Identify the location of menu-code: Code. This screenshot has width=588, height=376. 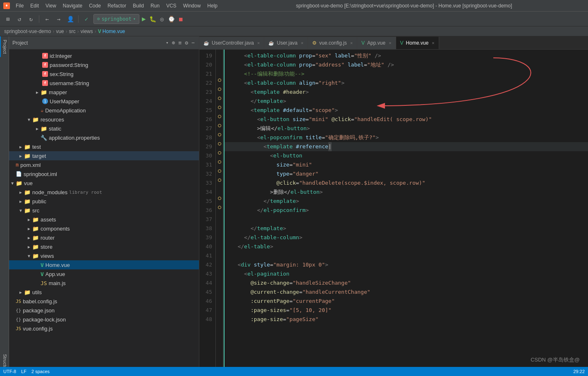
(95, 6).